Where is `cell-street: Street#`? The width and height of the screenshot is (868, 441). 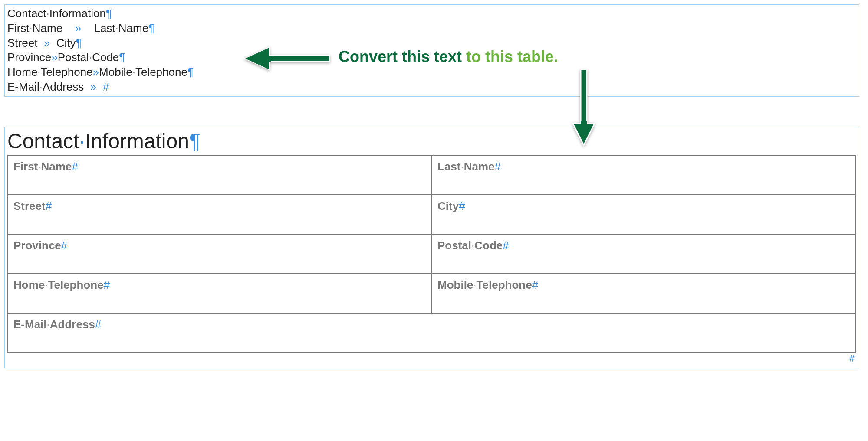 cell-street: Street# is located at coordinates (220, 214).